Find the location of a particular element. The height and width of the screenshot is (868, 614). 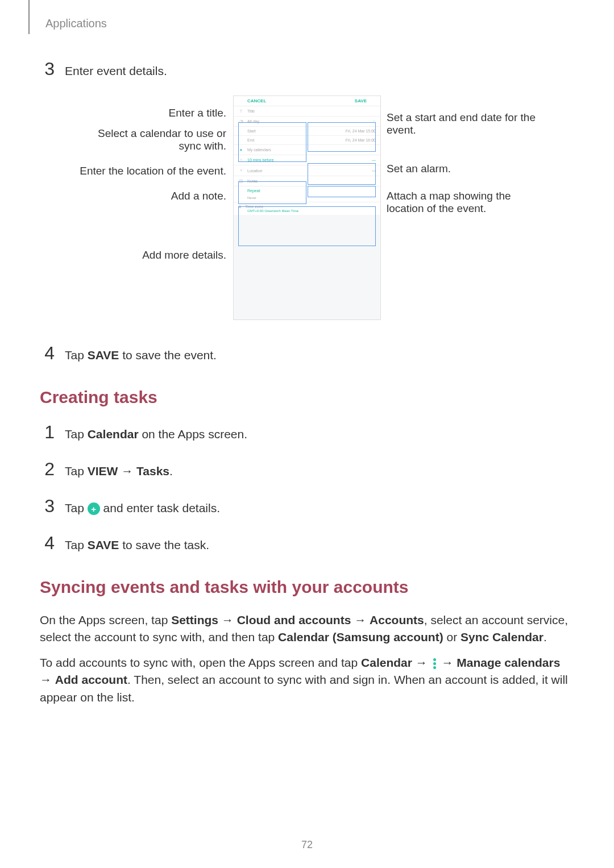

step-4-row: 4 Tap SAVE to save the event. is located at coordinates (307, 354).